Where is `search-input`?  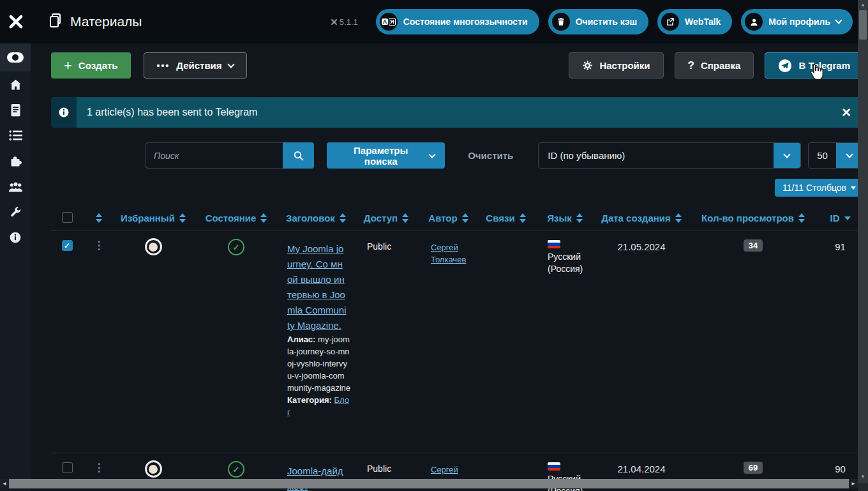 search-input is located at coordinates (214, 156).